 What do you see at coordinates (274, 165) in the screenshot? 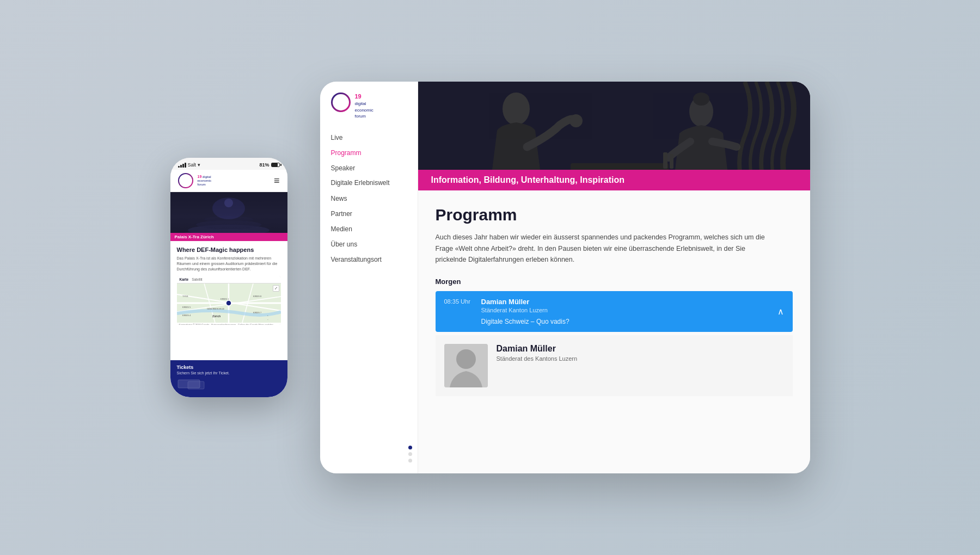
I see `battery-fill` at bounding box center [274, 165].